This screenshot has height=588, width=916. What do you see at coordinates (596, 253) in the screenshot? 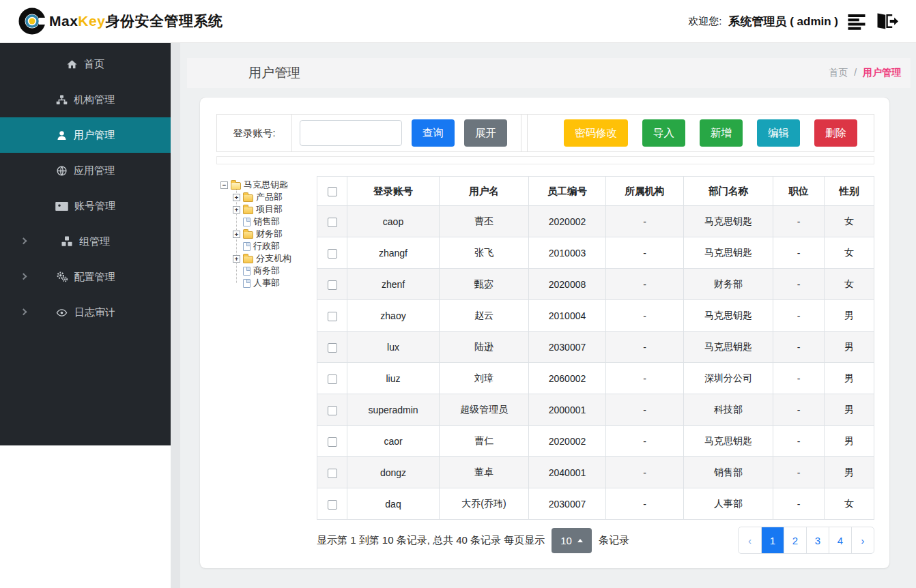
I see `table-row: zhangf张飞2010003-马克思钥匙-女` at bounding box center [596, 253].